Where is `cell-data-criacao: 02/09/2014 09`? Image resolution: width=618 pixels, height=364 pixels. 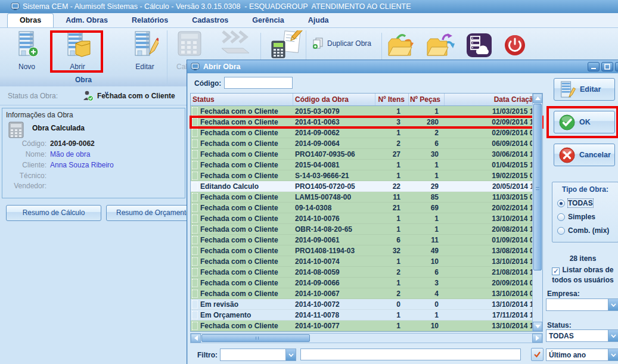 cell-data-criacao: 02/09/2014 09 is located at coordinates (493, 133).